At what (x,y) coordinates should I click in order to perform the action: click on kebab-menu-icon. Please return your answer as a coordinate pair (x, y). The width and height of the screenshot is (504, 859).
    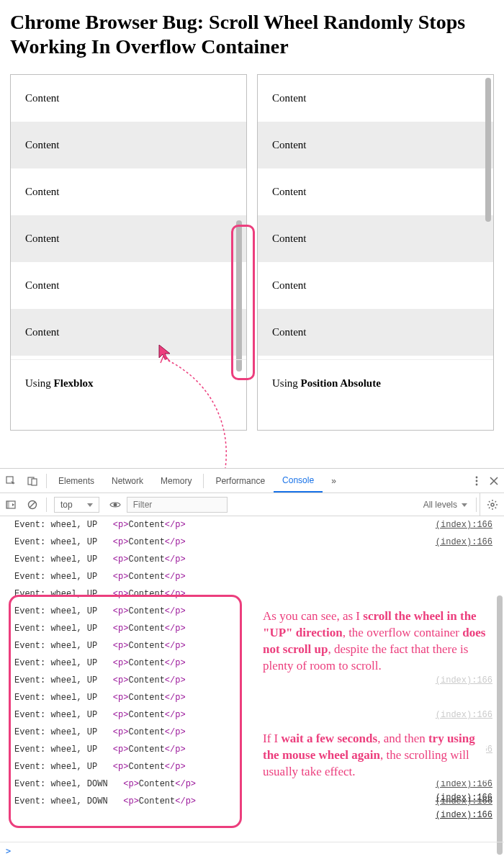
    Looking at the image, I should click on (477, 481).